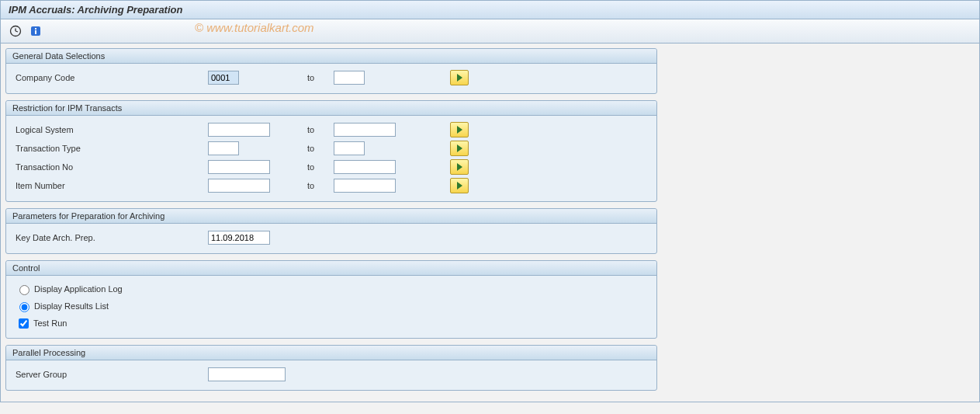 This screenshot has width=980, height=414. Describe the element at coordinates (111, 167) in the screenshot. I see `transaction-no-label: Transaction No` at that location.